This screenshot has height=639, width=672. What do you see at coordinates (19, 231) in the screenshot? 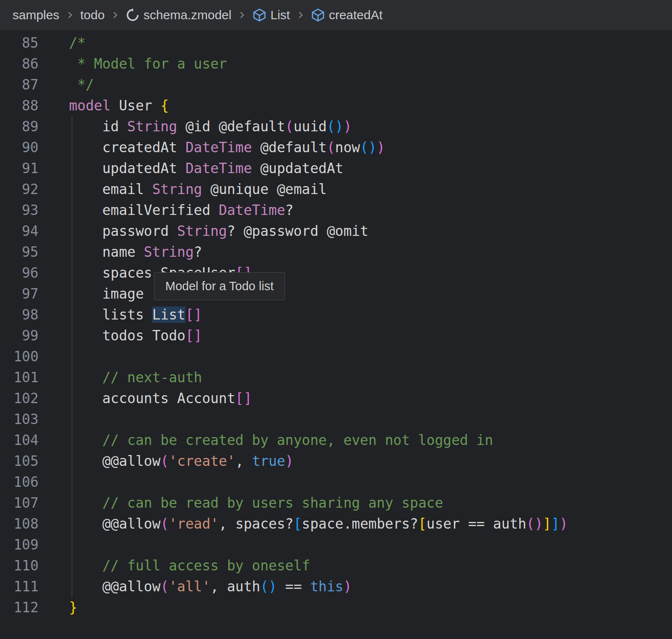
I see `line-number: 94` at bounding box center [19, 231].